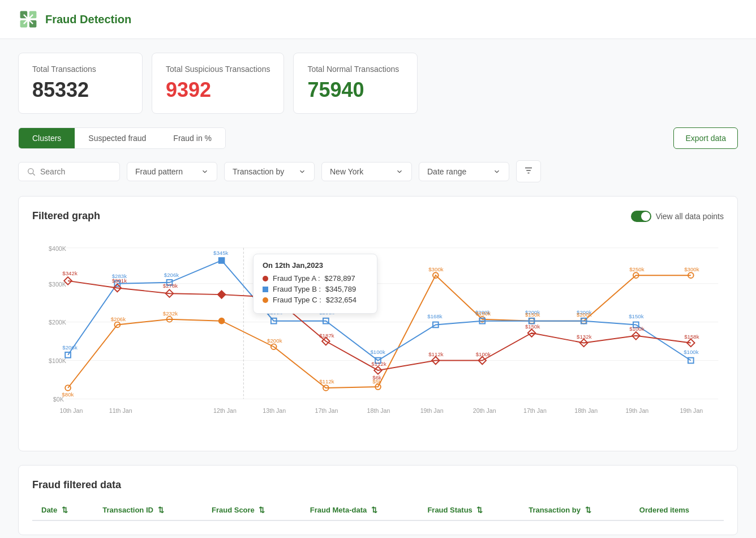 This screenshot has height=538, width=756. I want to click on dropdown-location: New York, so click(367, 172).